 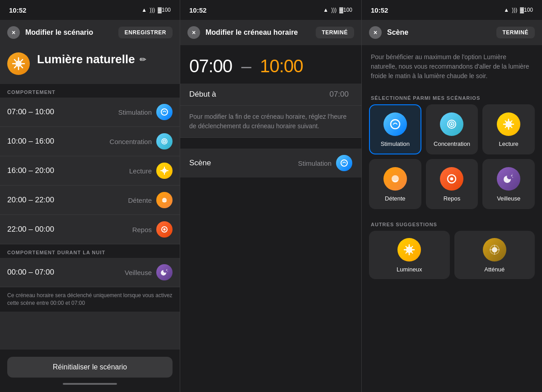 What do you see at coordinates (509, 179) in the screenshot?
I see `veilleuse-card-icon` at bounding box center [509, 179].